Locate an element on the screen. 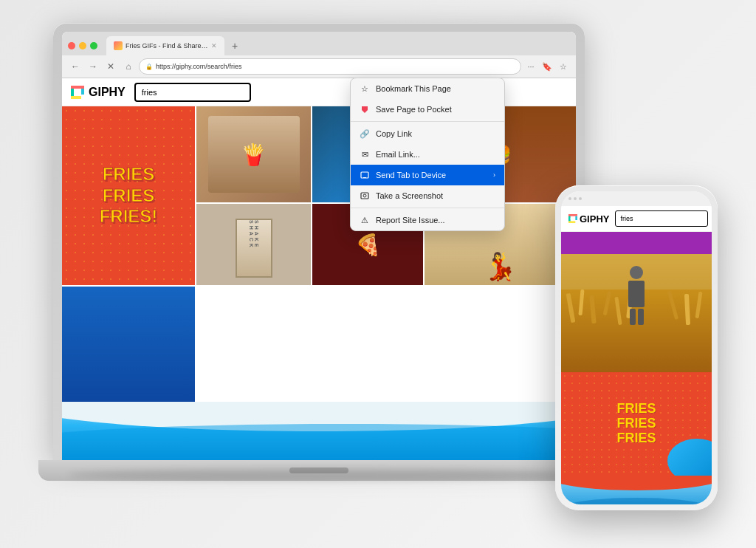 The width and height of the screenshot is (756, 548). browser-tab-active: Fries GIFs - Find & Share on Gi... ✕ is located at coordinates (165, 46).